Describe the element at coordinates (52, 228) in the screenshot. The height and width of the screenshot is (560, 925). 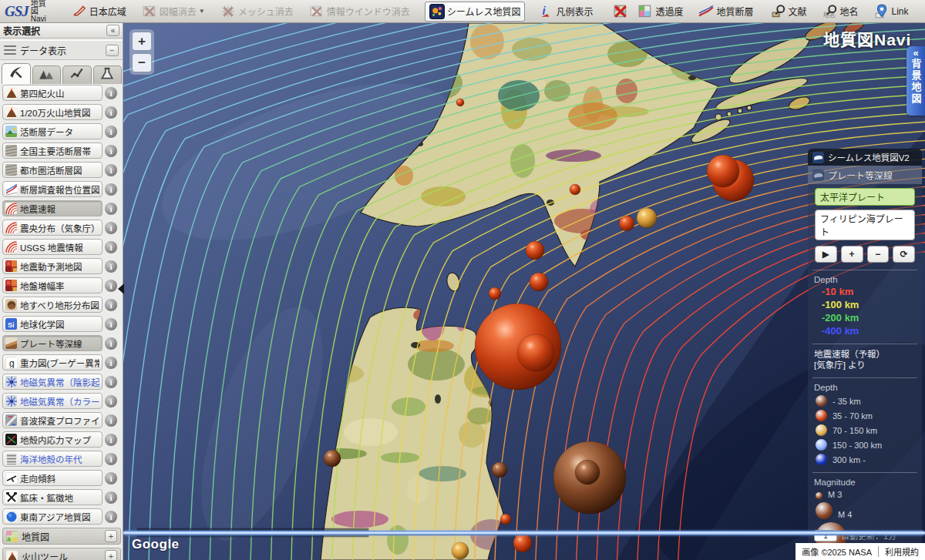
I see `layer-item-7: 震央分布（気象庁）` at that location.